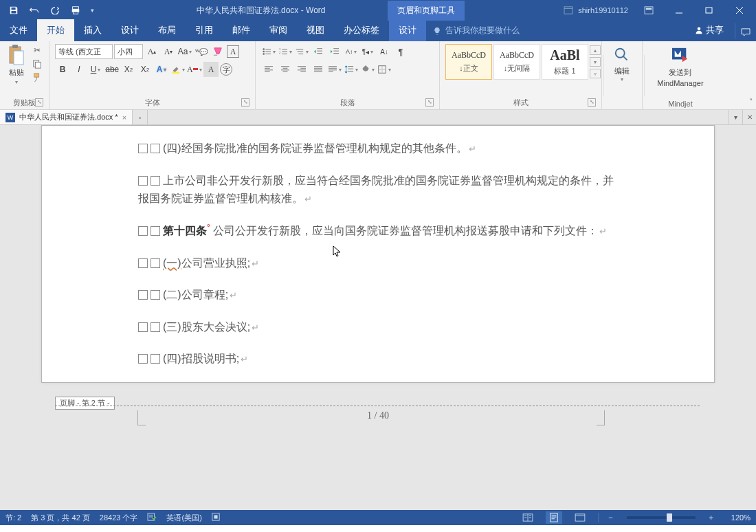  I want to click on style-normal: AaBbCcD ↓正文, so click(469, 62).